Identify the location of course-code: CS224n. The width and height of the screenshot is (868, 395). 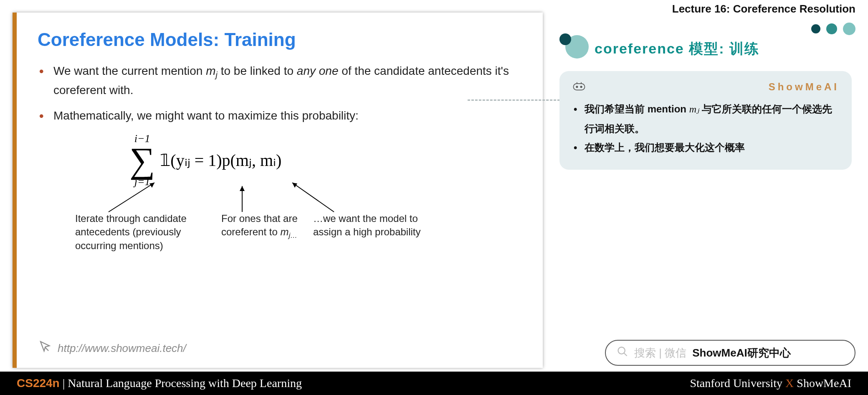
(38, 383).